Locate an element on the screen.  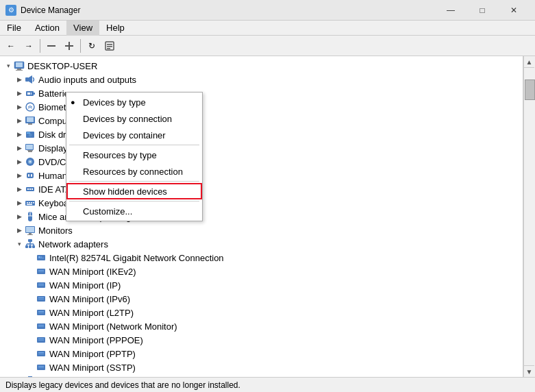
tree-child-wan-pptp-label: WAN Miniport (PPTP) is located at coordinates (92, 354).